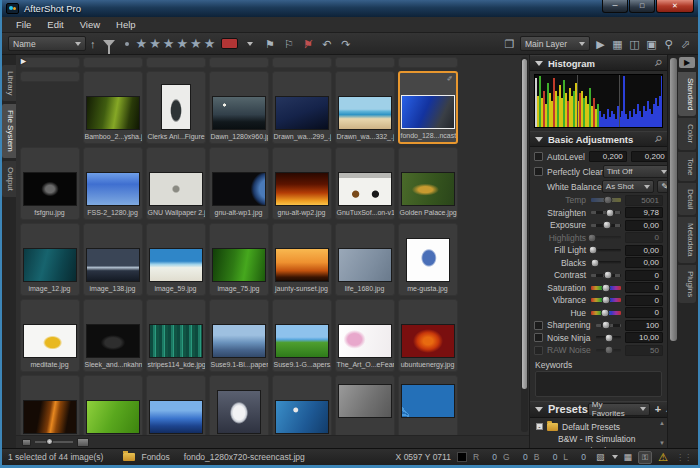 This screenshot has height=468, width=700. Describe the element at coordinates (538, 156) in the screenshot. I see `autolevel-checkbox` at that location.